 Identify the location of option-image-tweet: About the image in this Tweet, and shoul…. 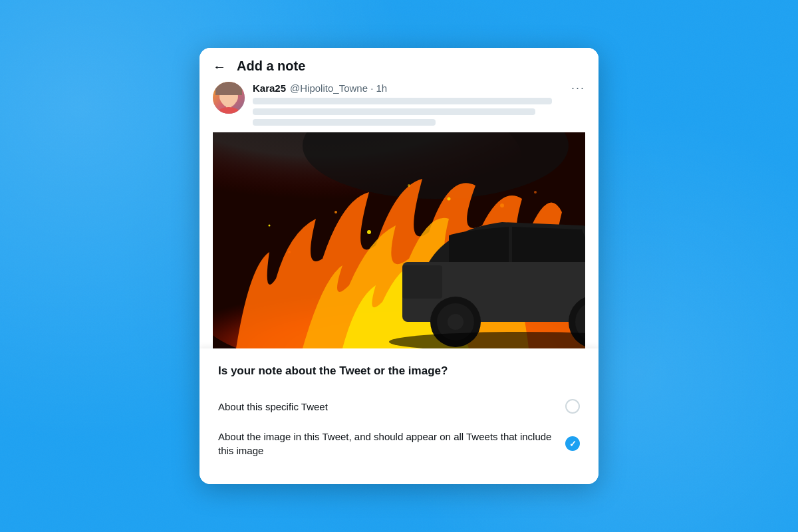
(399, 444).